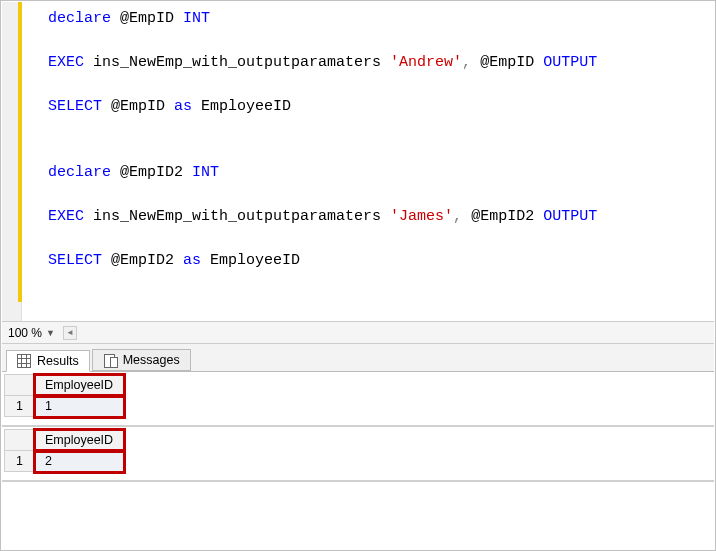 The height and width of the screenshot is (551, 716). I want to click on messages-icon, so click(110, 360).